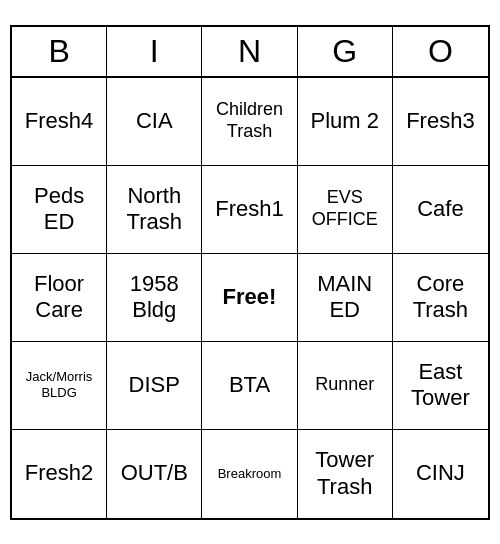  What do you see at coordinates (60, 298) in the screenshot?
I see `bingo-cell: Floor Care` at bounding box center [60, 298].